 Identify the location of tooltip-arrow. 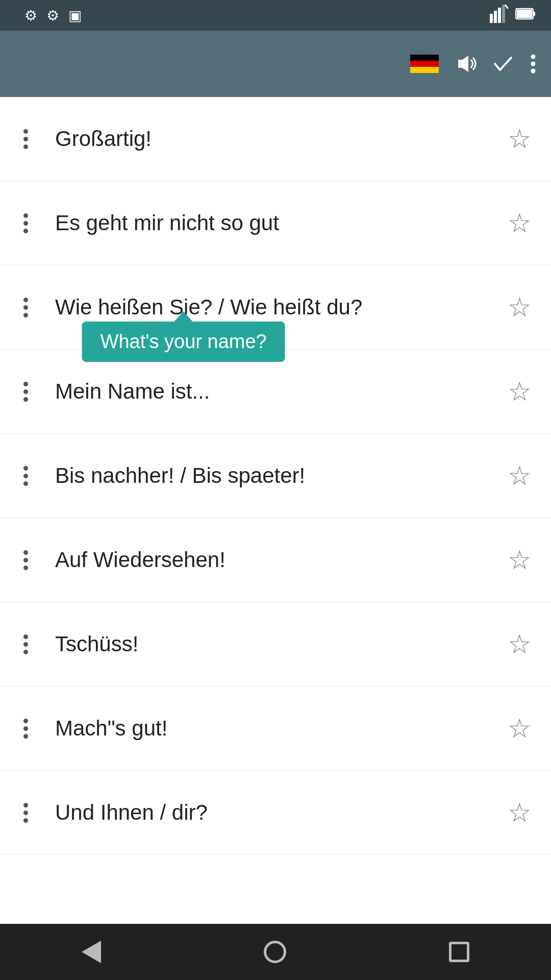
(184, 316).